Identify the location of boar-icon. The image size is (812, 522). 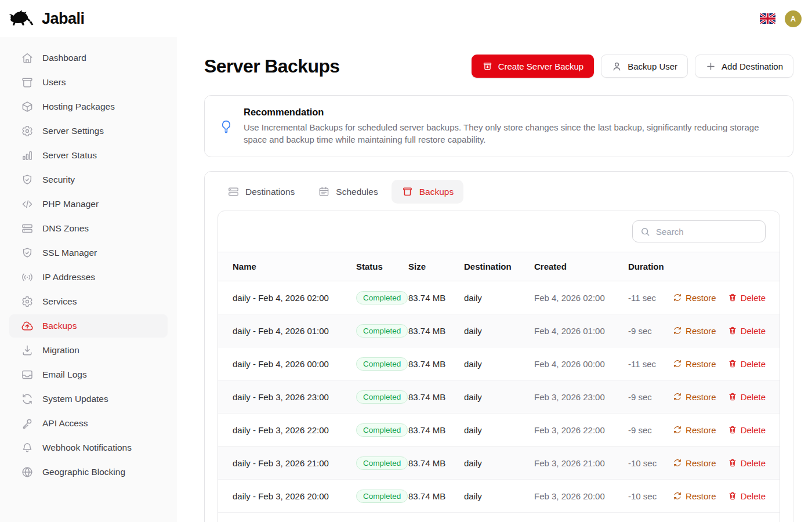
(23, 19).